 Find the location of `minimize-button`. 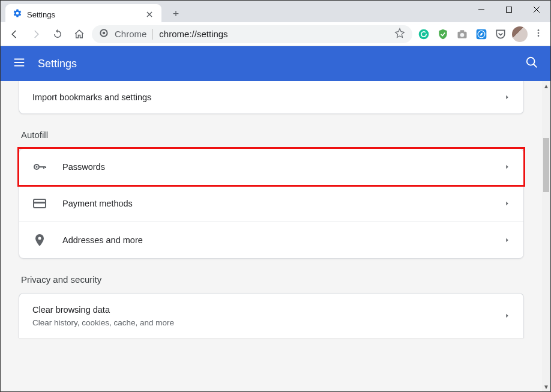

minimize-button is located at coordinates (481, 10).